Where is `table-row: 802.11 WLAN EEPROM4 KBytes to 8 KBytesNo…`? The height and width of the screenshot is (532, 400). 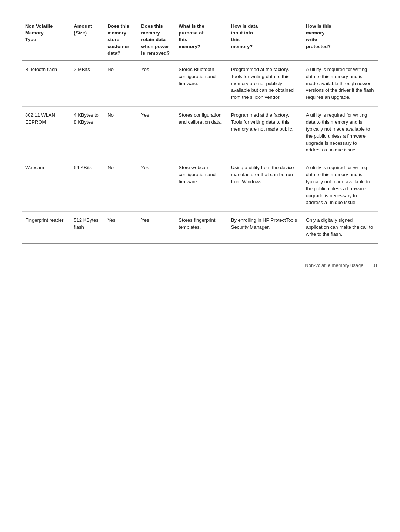
table-row: 802.11 WLAN EEPROM4 KBytes to 8 KBytesNo… is located at coordinates (200, 133).